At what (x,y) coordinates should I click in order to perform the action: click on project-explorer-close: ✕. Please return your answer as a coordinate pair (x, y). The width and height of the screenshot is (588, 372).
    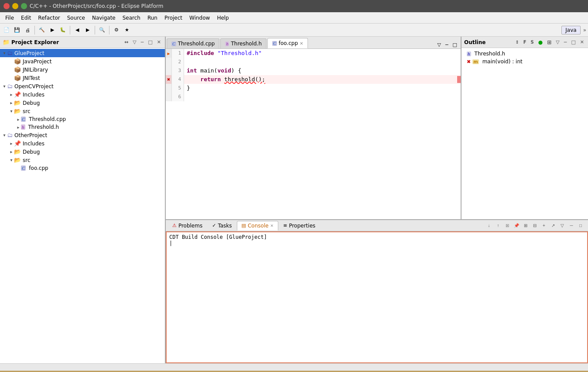
    Looking at the image, I should click on (159, 42).